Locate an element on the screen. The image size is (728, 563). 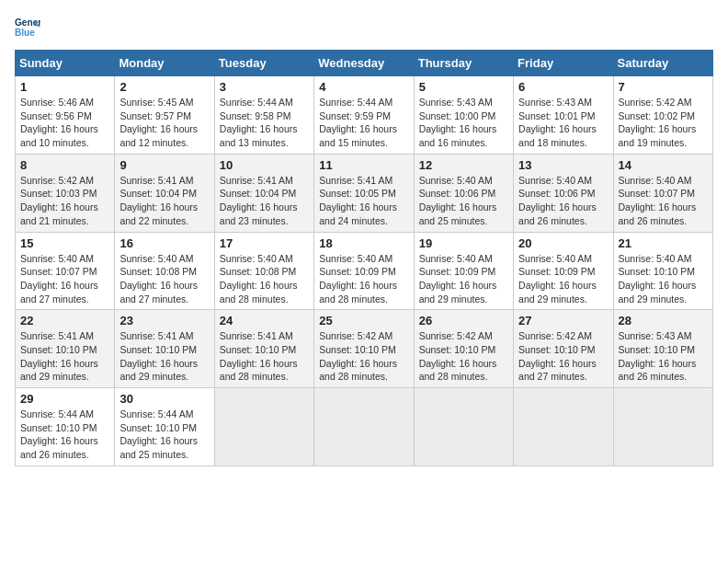
day-number: 21 is located at coordinates (664, 243).